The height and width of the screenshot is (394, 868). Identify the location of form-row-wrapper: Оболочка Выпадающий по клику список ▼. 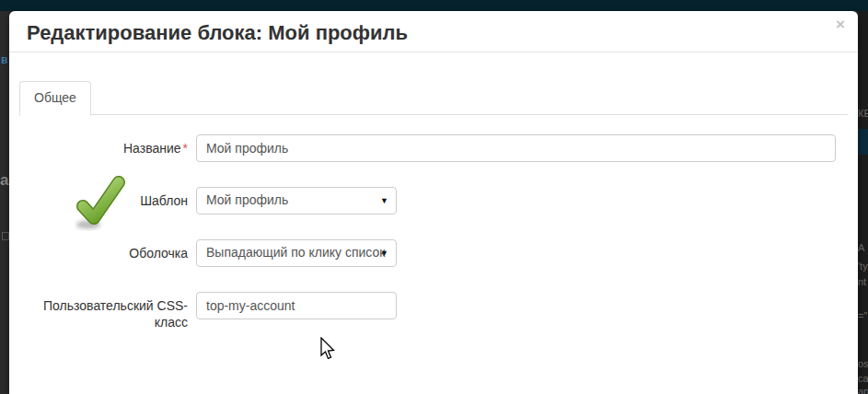
(434, 253).